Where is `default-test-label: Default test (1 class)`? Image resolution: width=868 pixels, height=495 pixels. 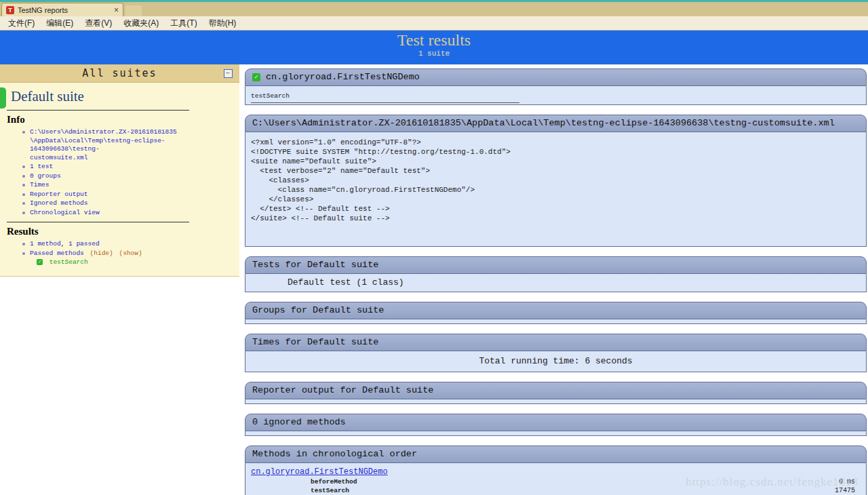 default-test-label: Default test (1 class) is located at coordinates (346, 282).